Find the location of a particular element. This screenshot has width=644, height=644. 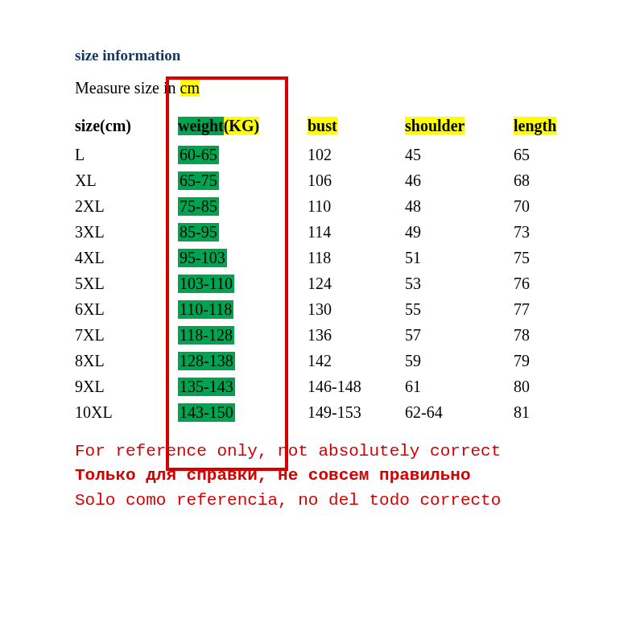

cell-shoulder: 49 is located at coordinates (459, 232).